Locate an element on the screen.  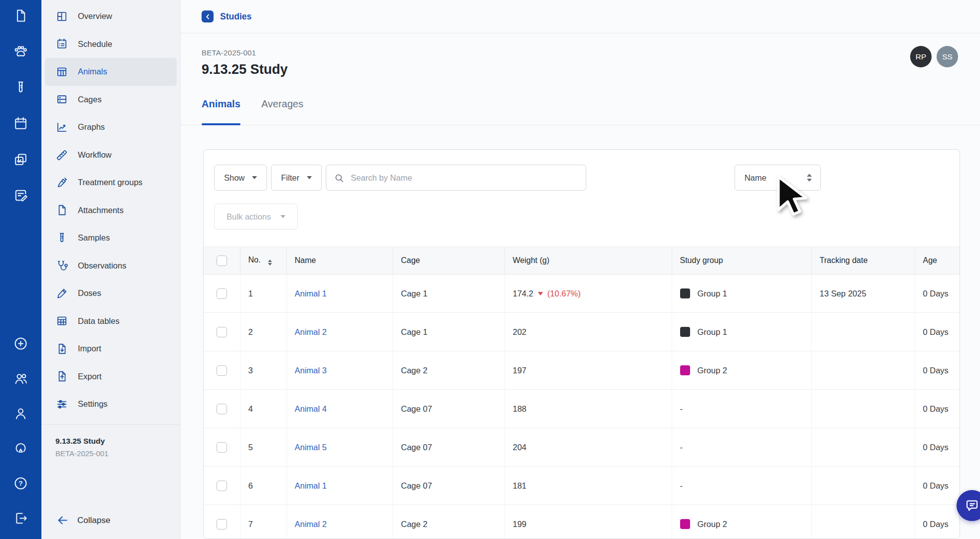
table-row: 6Animal 1Cage 07181-0 Days is located at coordinates (582, 486).